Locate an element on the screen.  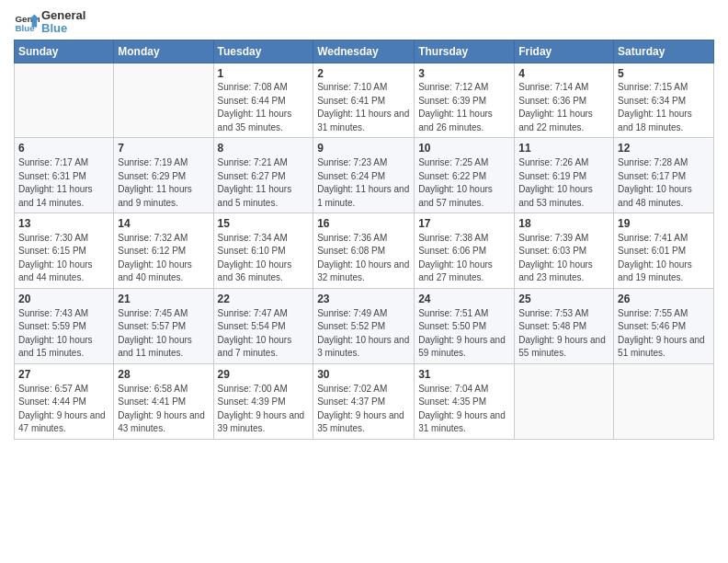
day-info: Sunrise: 7:55 AMSunset: 5:46 PMDaylight:… is located at coordinates (664, 334).